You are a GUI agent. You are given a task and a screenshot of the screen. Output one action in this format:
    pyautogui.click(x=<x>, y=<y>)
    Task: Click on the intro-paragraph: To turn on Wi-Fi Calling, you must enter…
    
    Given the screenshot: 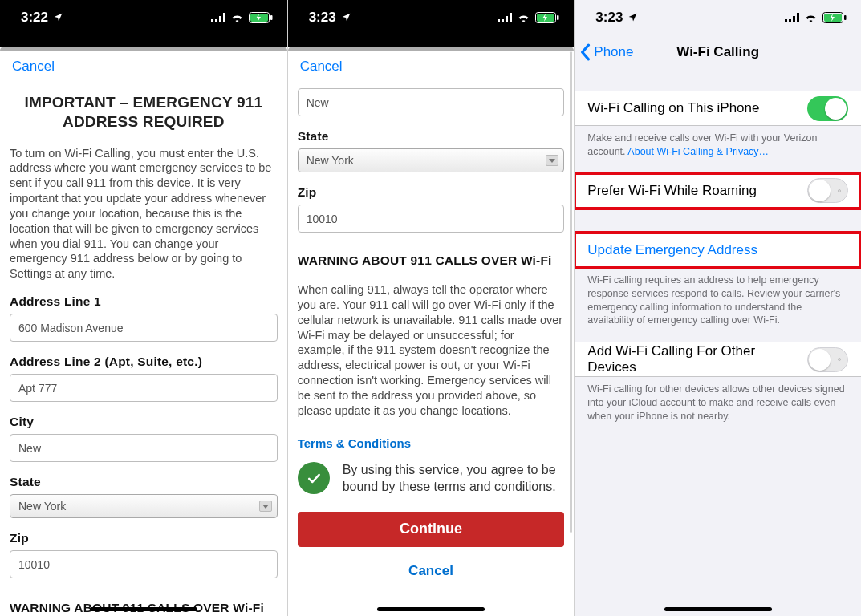 What is the action you would take?
    pyautogui.click(x=144, y=214)
    